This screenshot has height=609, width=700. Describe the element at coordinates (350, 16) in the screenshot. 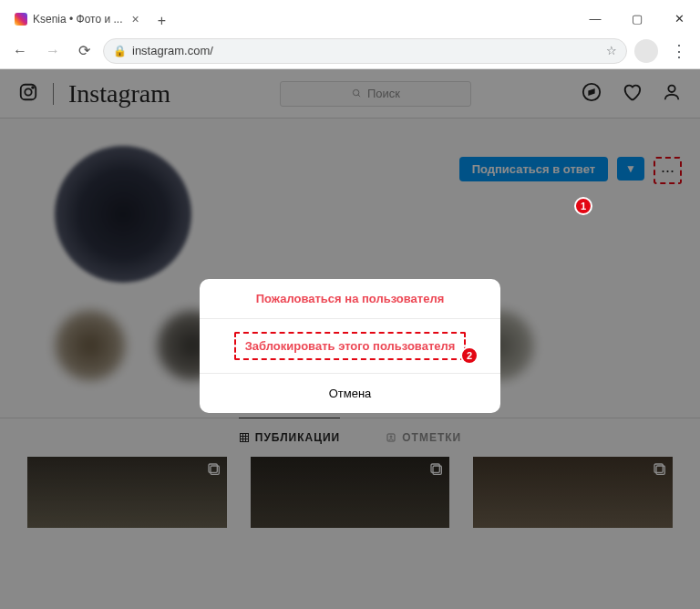

I see `browser-titlebar: Ksenia • Фото и ... × + — ▢ ✕` at that location.